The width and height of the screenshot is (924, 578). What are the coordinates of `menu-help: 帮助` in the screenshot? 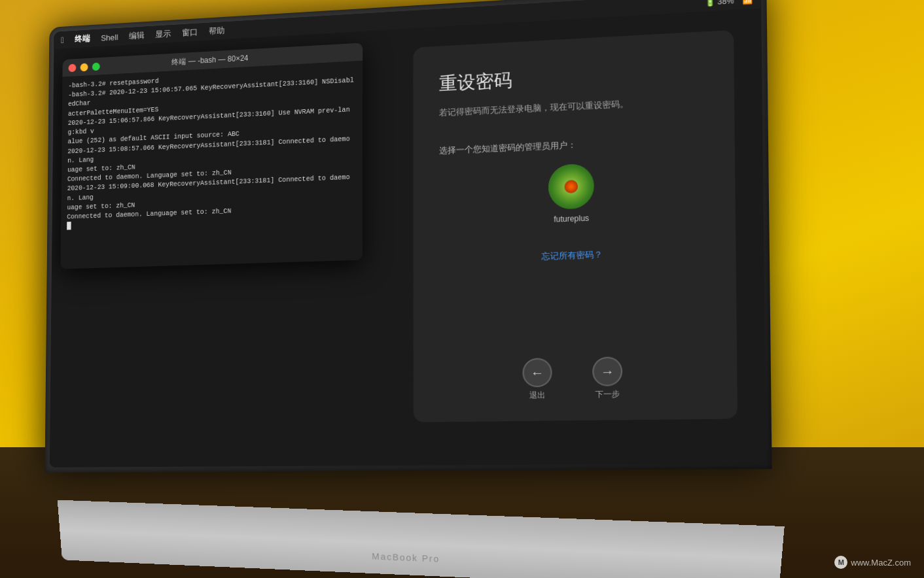 It's located at (217, 31).